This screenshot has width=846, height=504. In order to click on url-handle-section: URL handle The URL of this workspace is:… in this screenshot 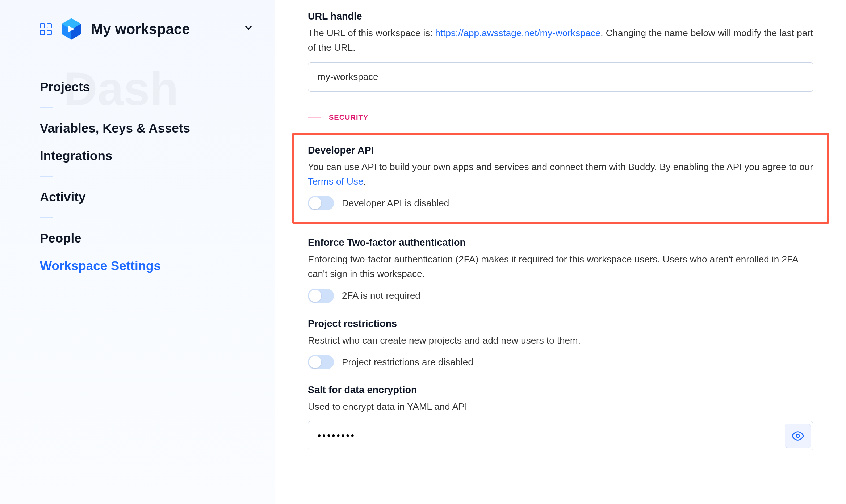, I will do `click(561, 51)`.